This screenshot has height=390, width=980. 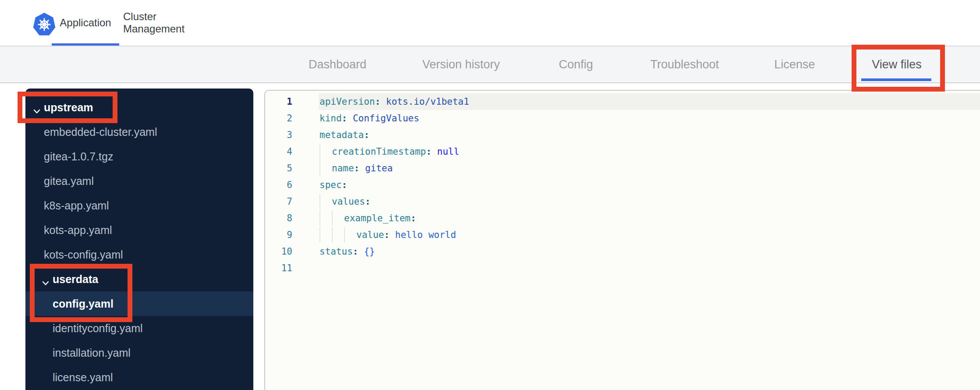 I want to click on token-key: apiVersion, so click(x=347, y=102).